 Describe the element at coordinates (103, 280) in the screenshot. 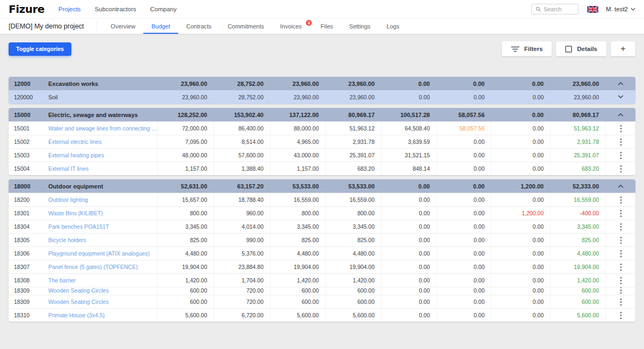

I see `budget-line-link: The barrier` at that location.